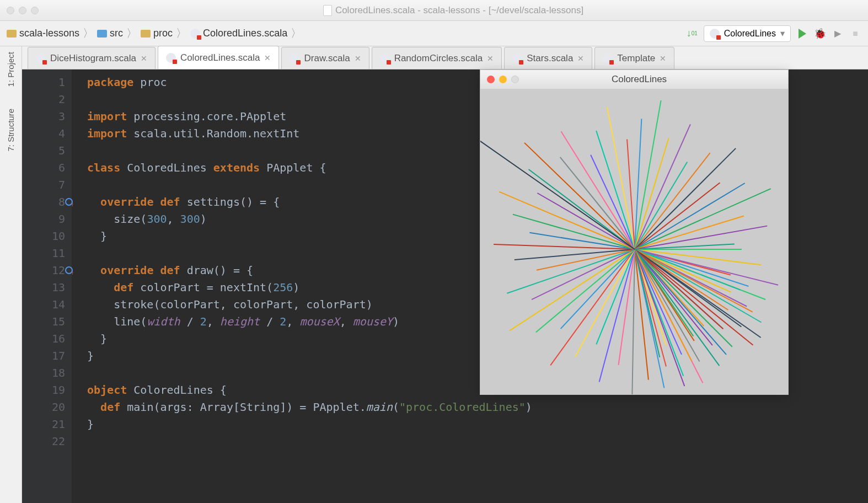  Describe the element at coordinates (434, 34) in the screenshot. I see `main-toolbar: scala-lessons〉src〉proc〉ColoredLines.scal…` at that location.